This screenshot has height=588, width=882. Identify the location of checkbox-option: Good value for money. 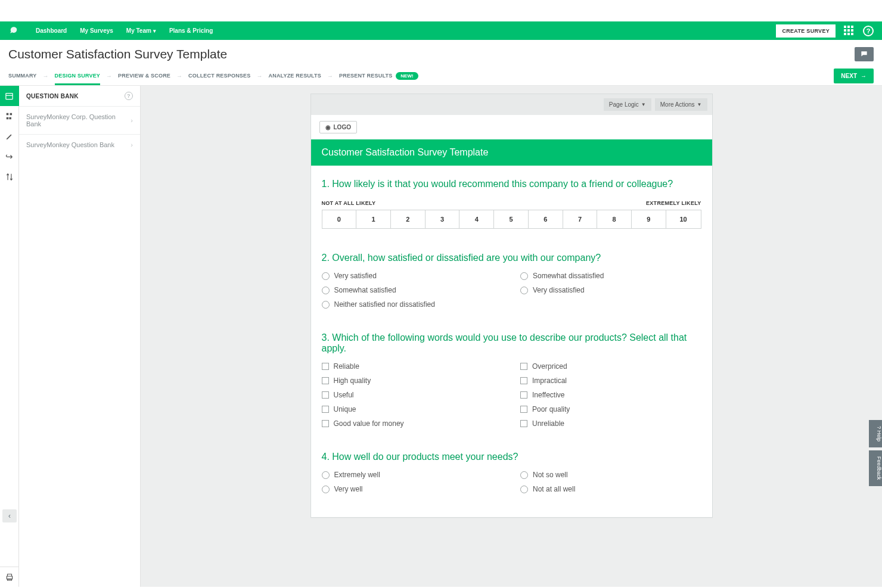
(412, 424).